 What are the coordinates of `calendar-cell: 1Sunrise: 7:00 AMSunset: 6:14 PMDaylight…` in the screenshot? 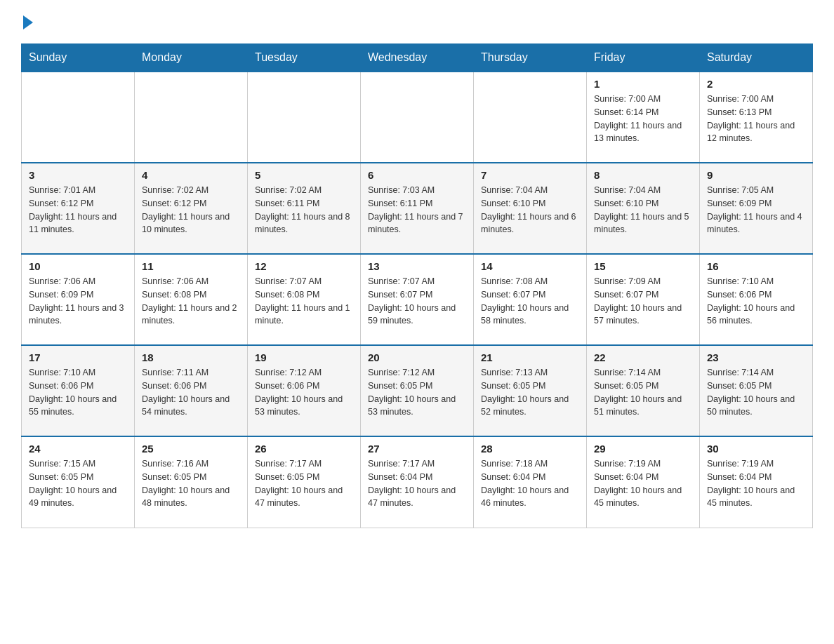 It's located at (643, 117).